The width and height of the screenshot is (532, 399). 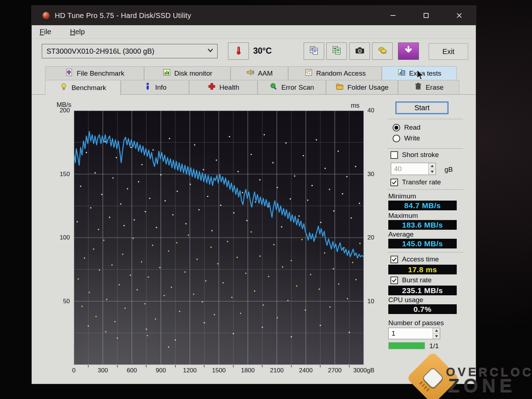 What do you see at coordinates (364, 371) in the screenshot?
I see `x-tick: 3000gB` at bounding box center [364, 371].